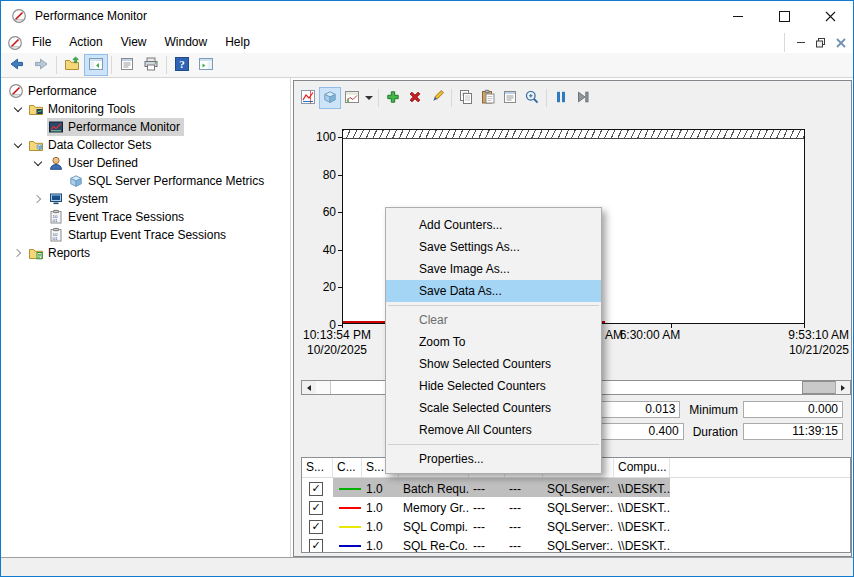 This screenshot has width=854, height=577. What do you see at coordinates (127, 65) in the screenshot?
I see `property-sheet-button` at bounding box center [127, 65].